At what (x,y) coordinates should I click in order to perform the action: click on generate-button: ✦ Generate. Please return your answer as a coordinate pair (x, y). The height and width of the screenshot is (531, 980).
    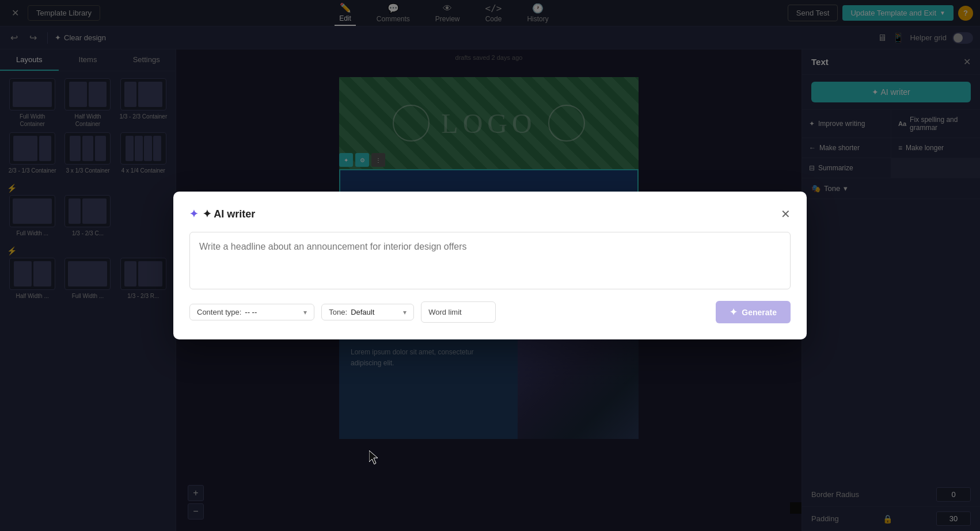
    Looking at the image, I should click on (753, 312).